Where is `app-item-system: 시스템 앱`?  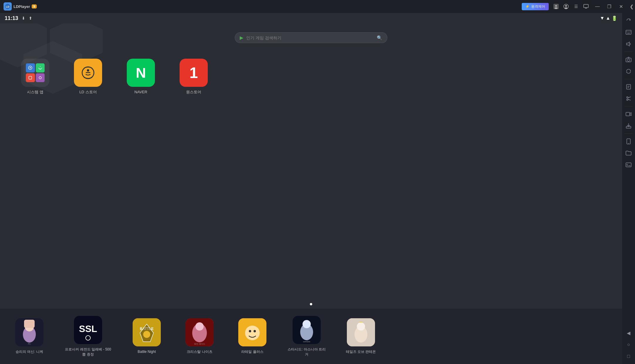 app-item-system: 시스템 앱 is located at coordinates (35, 77).